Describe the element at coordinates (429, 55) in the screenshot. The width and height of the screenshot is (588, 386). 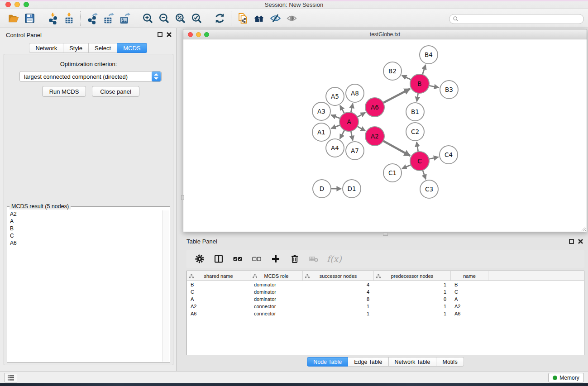
I see `graph-node-B4: B4` at that location.